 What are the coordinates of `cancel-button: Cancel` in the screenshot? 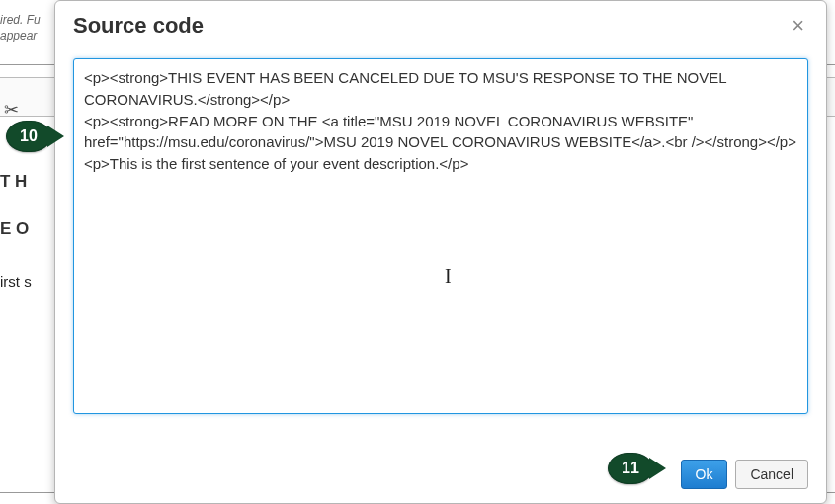 It's located at (772, 474).